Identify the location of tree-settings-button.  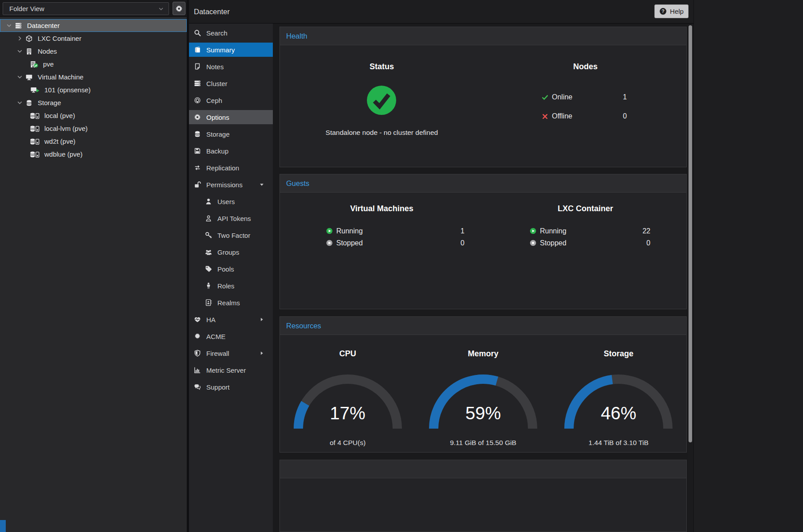
(179, 8).